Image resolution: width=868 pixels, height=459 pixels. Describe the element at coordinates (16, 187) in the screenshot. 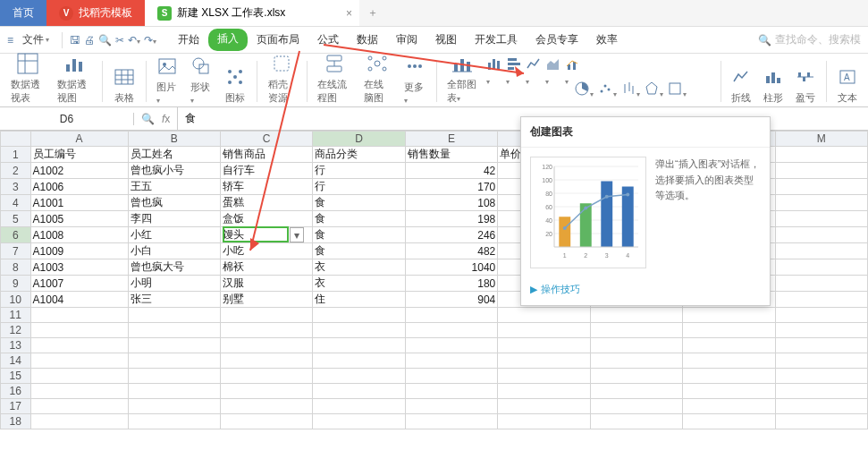

I see `row-header-3: 3` at that location.